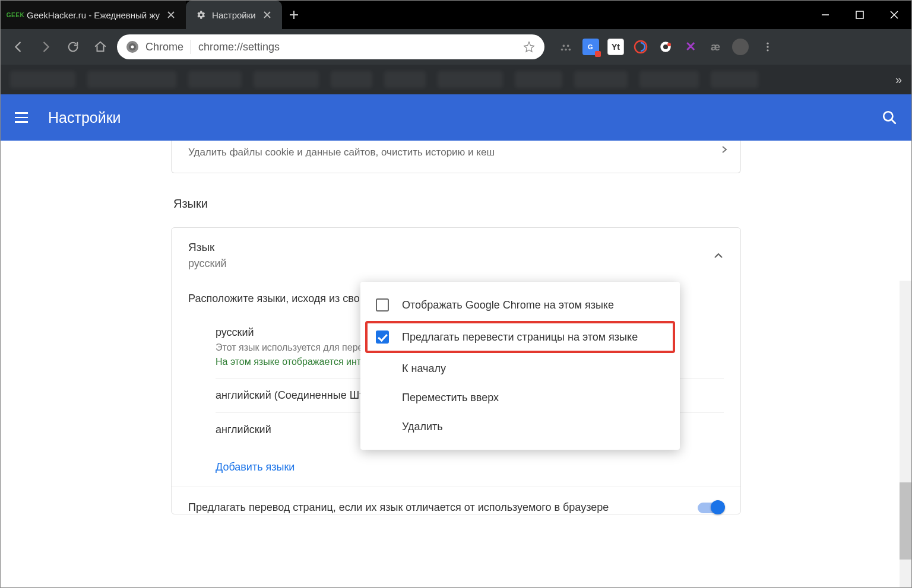 The width and height of the screenshot is (912, 588). Describe the element at coordinates (18, 47) in the screenshot. I see `back-button` at that location.